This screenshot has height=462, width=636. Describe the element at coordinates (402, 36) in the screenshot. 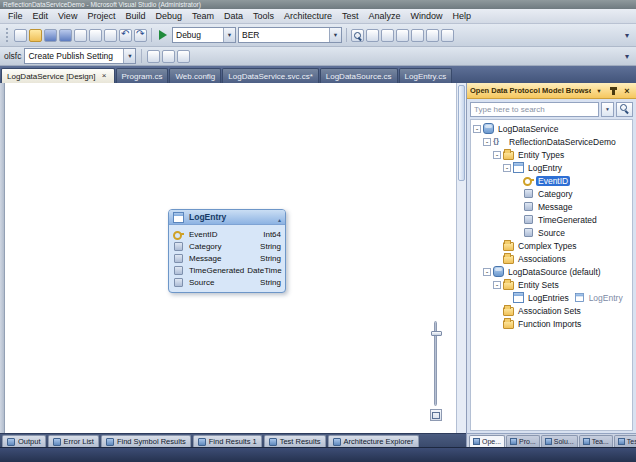

I see `properties-window-icon` at that location.